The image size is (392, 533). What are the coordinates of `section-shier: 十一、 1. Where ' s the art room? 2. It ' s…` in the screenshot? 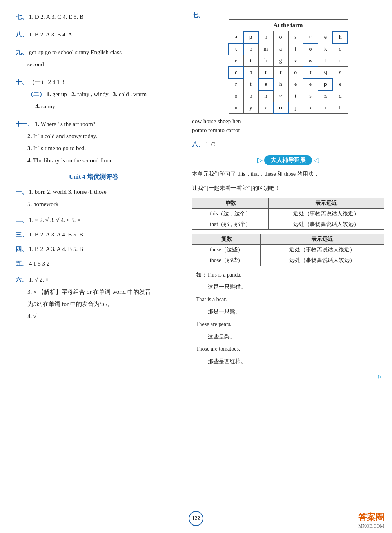 It's located at (94, 142).